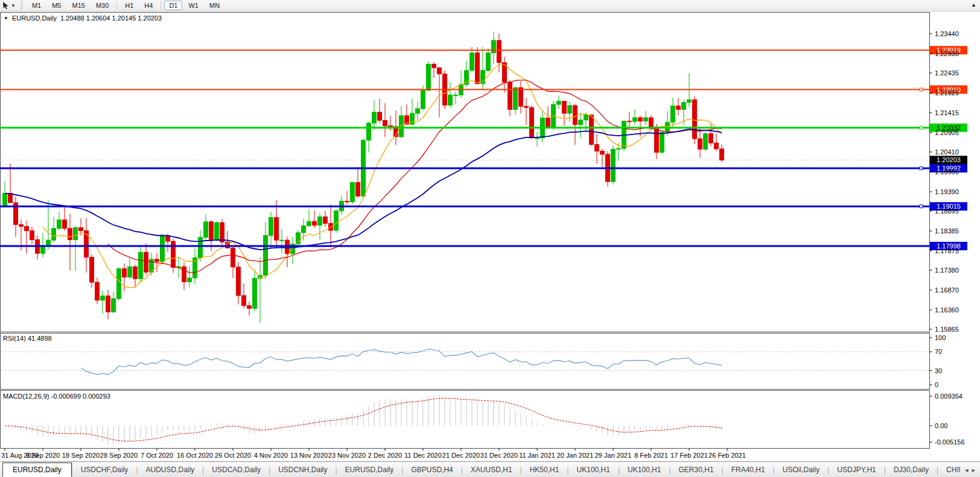 This screenshot has height=477, width=980. I want to click on tab-dj30-daily-15: DJ30,Daily, so click(911, 470).